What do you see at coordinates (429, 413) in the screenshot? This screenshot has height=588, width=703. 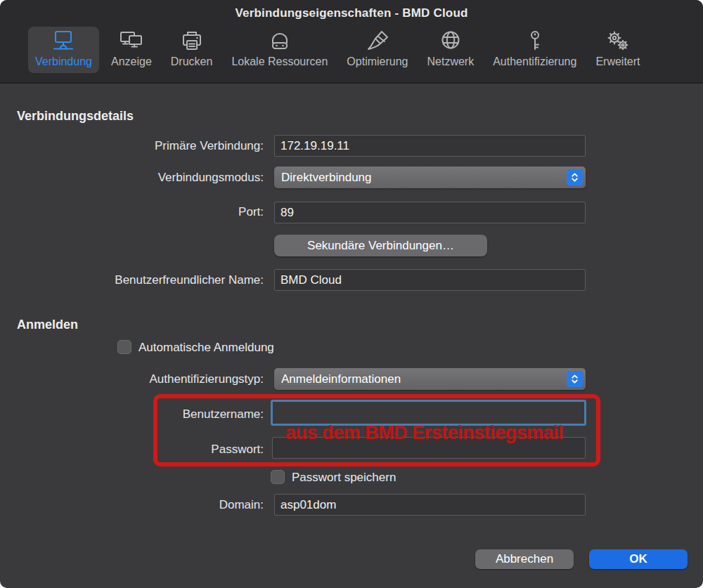 I see `username-input` at bounding box center [429, 413].